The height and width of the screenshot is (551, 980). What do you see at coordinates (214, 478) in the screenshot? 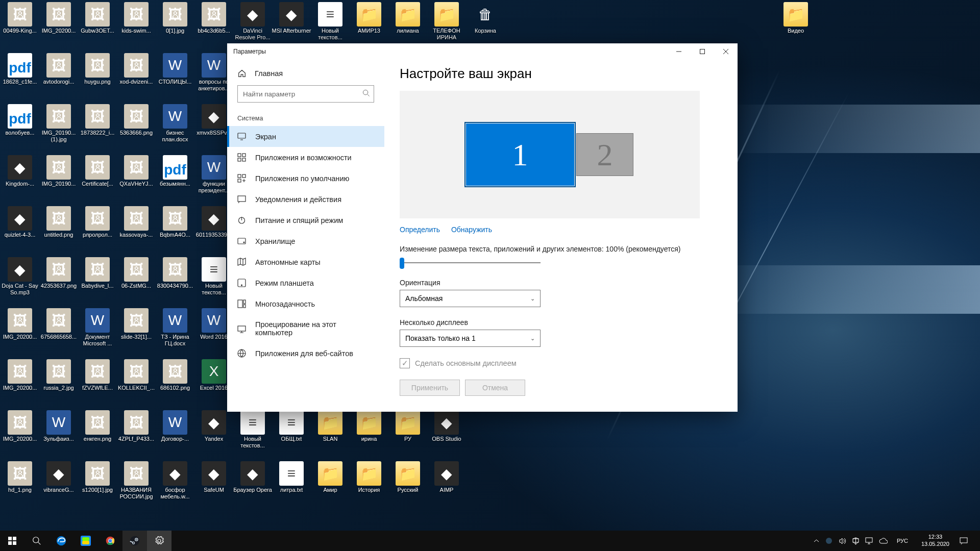
I see `desktop-icon: ◆SafeUM` at bounding box center [214, 478].